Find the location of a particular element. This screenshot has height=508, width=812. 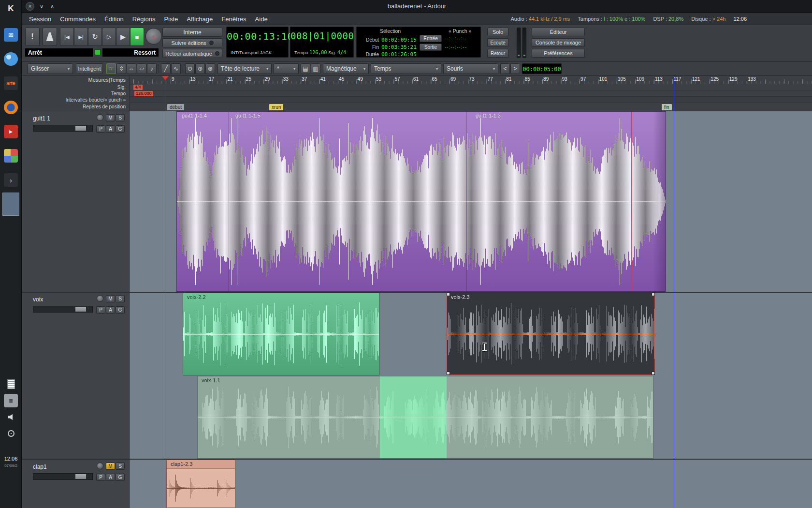

menu-affichage: Affichage is located at coordinates (200, 19).